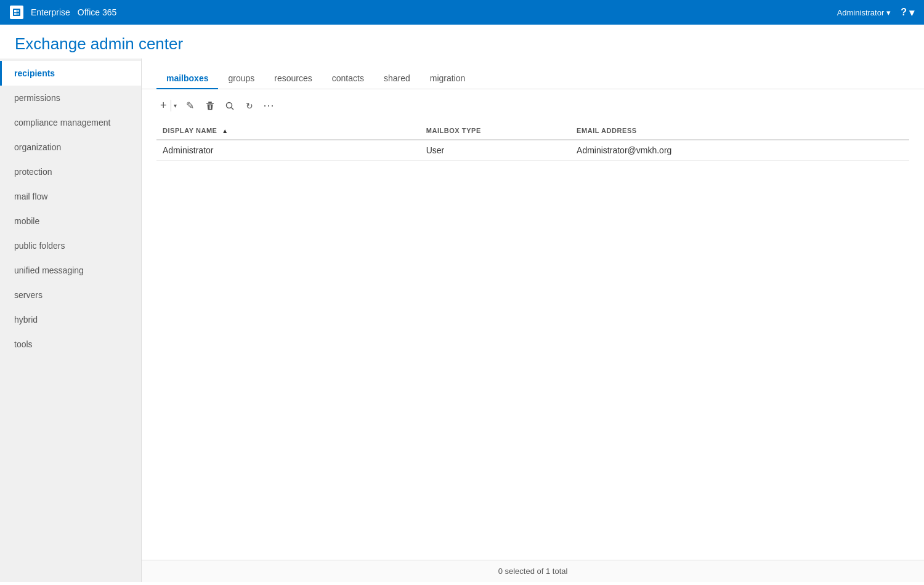 This screenshot has width=924, height=585. I want to click on sort-arrow-display-name: ▲, so click(225, 131).